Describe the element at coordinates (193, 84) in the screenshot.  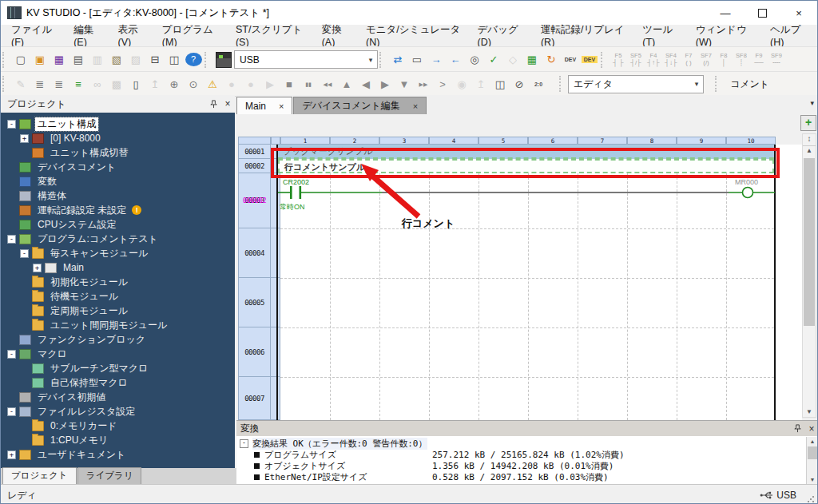
I see `trace-list-icon: ⊙` at that location.